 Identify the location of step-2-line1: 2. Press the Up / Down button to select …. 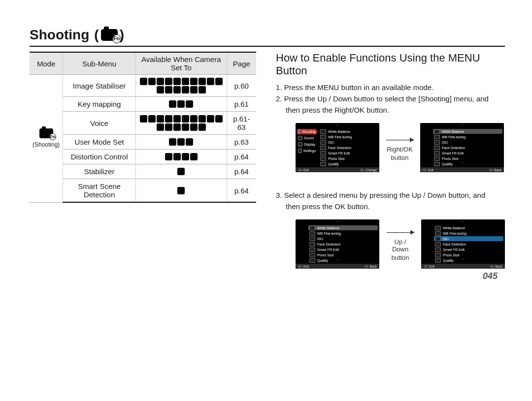
(390, 98).